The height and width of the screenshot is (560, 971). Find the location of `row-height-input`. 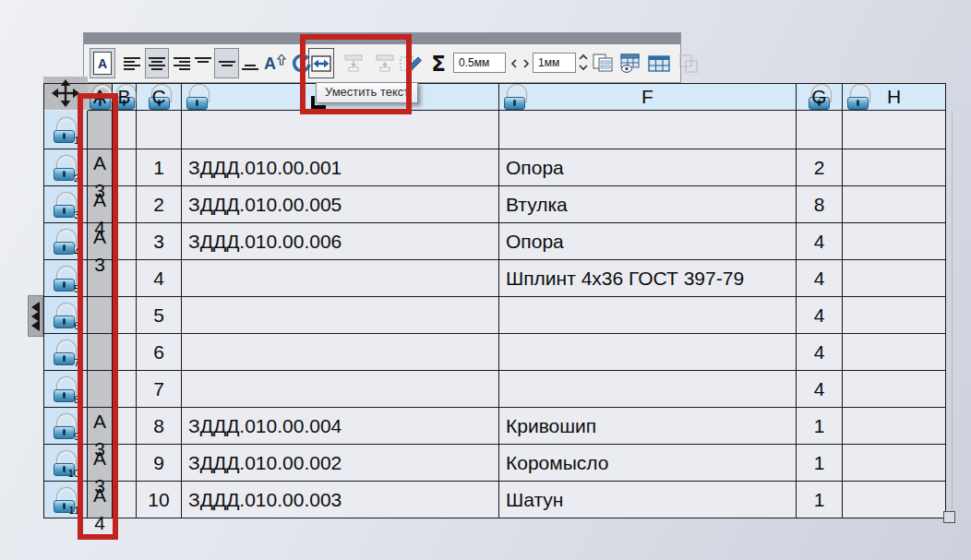

row-height-input is located at coordinates (554, 63).